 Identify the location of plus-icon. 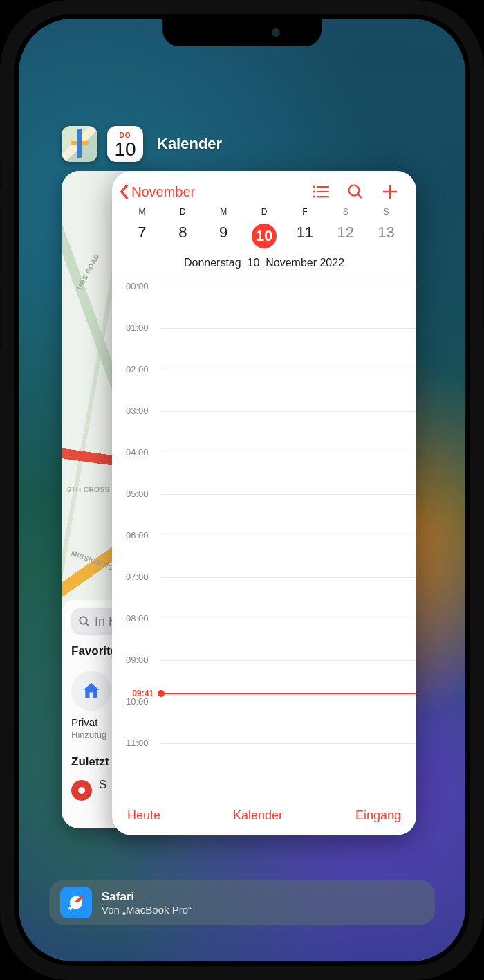
(390, 192).